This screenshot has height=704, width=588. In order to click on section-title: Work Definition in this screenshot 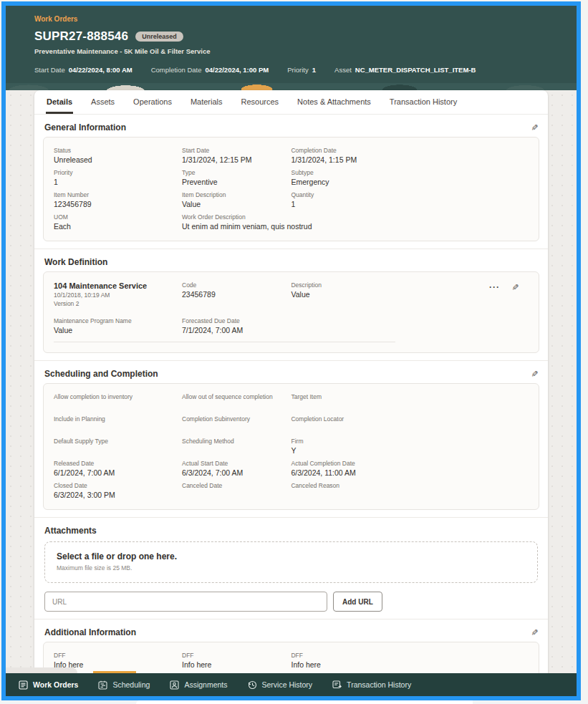, I will do `click(76, 262)`.